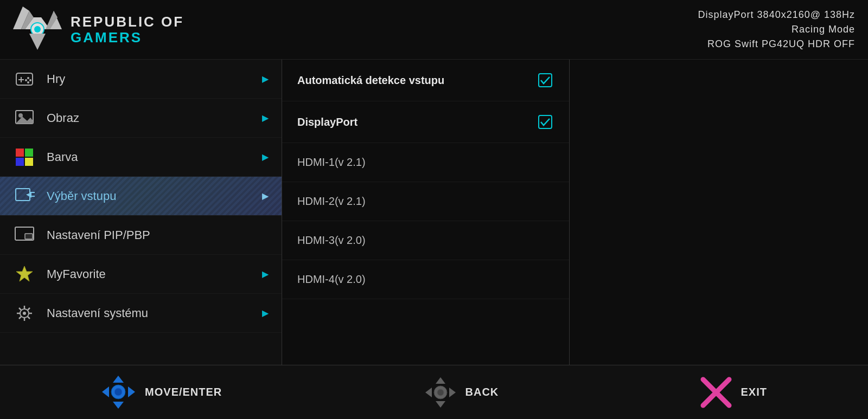  I want to click on x-exit-icon, so click(716, 392).